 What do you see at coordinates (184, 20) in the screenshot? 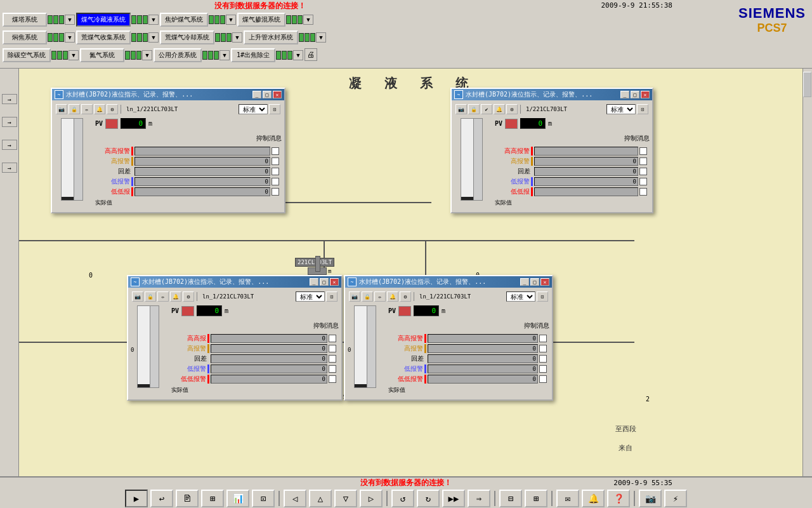
I see `nav-btn-coke-gas: 焦炉煤气系统` at bounding box center [184, 20].